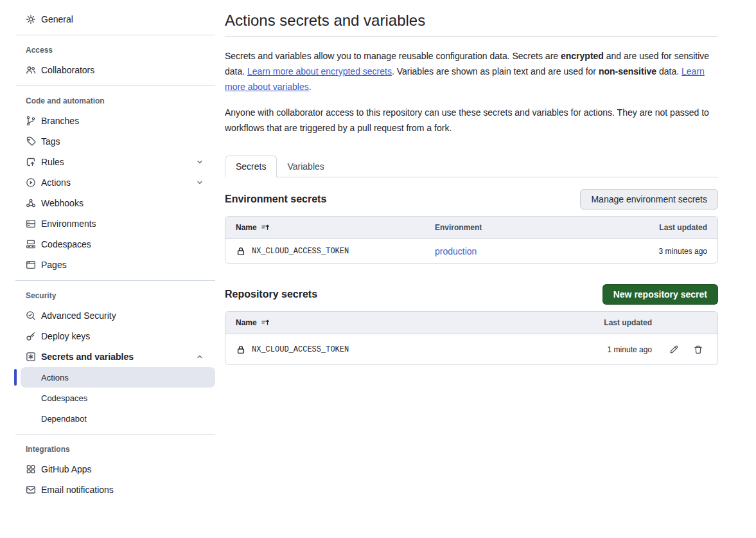  Describe the element at coordinates (471, 323) in the screenshot. I see `repository-secrets-table-header: Name Last updated` at that location.